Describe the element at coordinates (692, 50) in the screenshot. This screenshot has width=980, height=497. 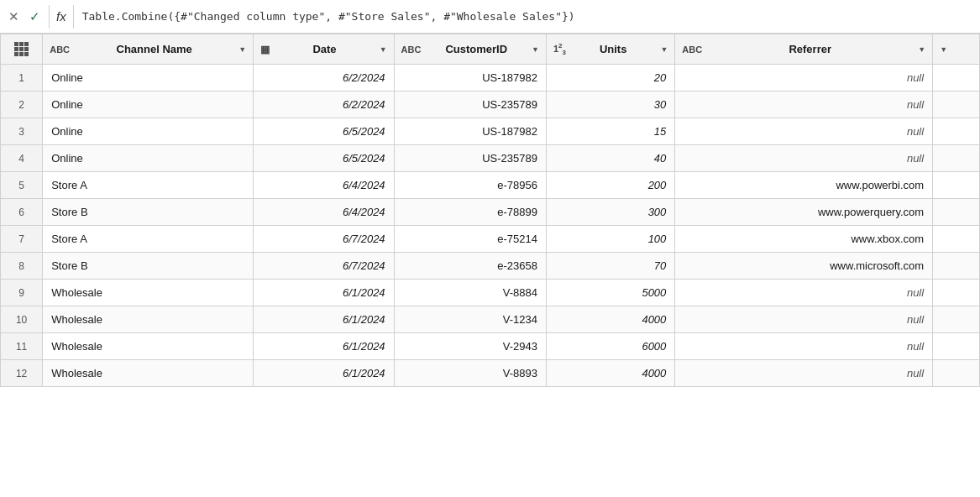
I see `referrer-type-icon: ABC` at that location.